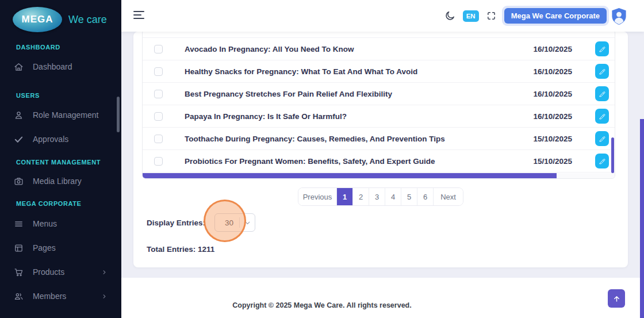  Describe the element at coordinates (18, 248) in the screenshot. I see `pages-icon` at that location.